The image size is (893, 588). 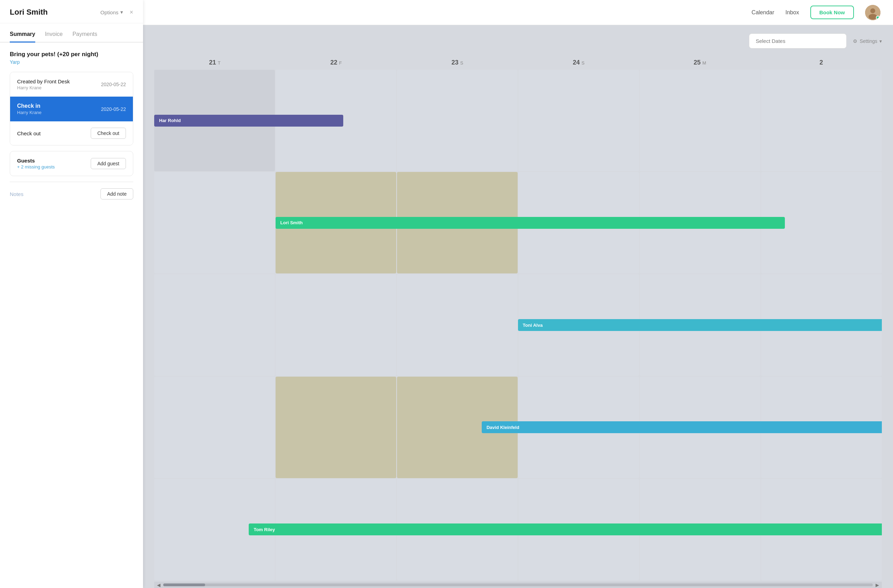 What do you see at coordinates (565, 529) in the screenshot?
I see `booking-bar-tom-riley: Tom Riley` at bounding box center [565, 529].